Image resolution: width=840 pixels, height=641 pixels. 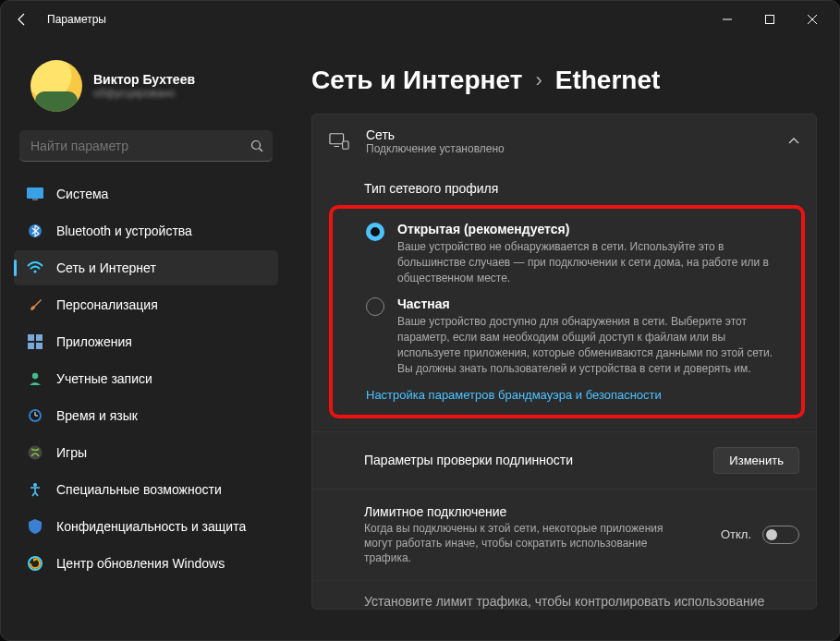 I want to click on nav-label: Специальные возможности, so click(x=139, y=490).